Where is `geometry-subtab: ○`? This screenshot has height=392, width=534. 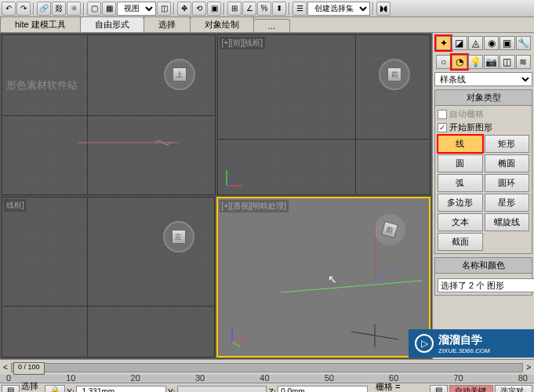 geometry-subtab: ○ is located at coordinates (444, 62).